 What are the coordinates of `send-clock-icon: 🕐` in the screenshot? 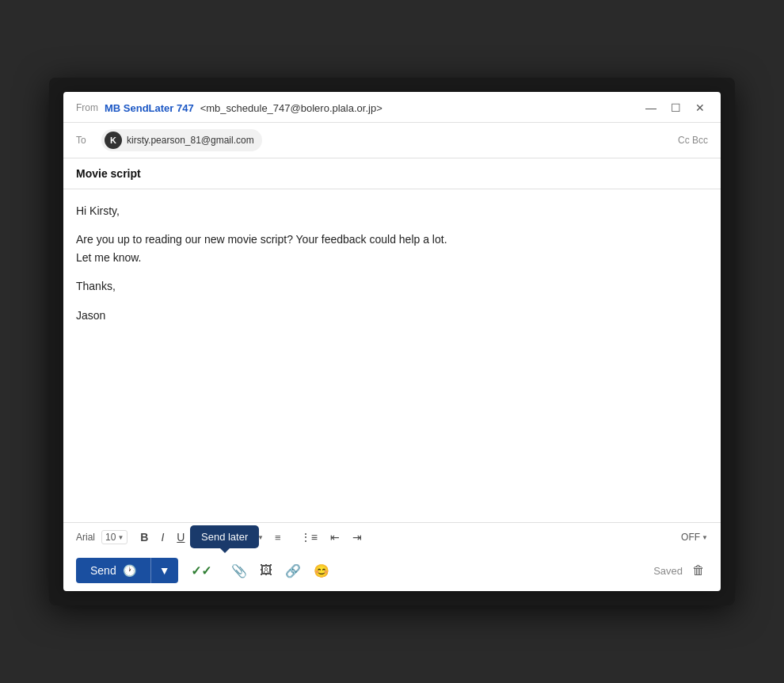 It's located at (130, 570).